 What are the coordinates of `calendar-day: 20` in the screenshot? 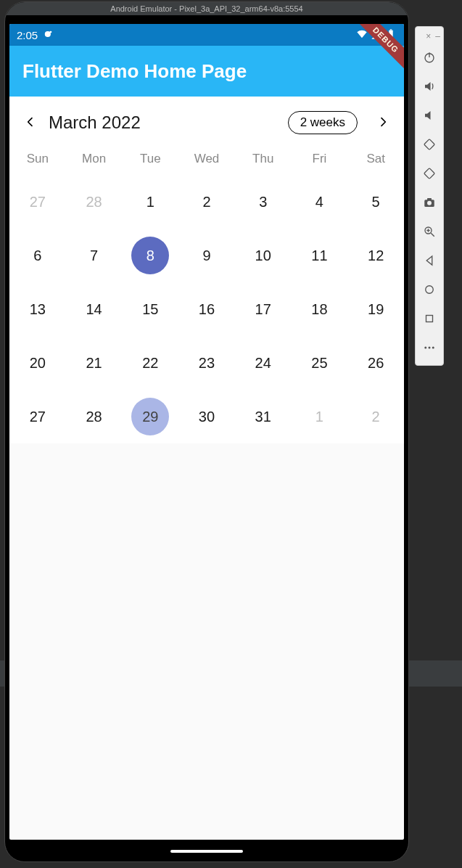 It's located at (38, 363).